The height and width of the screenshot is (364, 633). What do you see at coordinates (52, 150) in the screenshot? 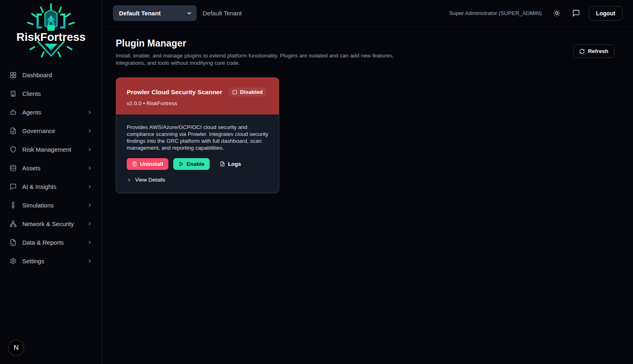
I see `sidebar-item-label: Risk Management` at bounding box center [52, 150].